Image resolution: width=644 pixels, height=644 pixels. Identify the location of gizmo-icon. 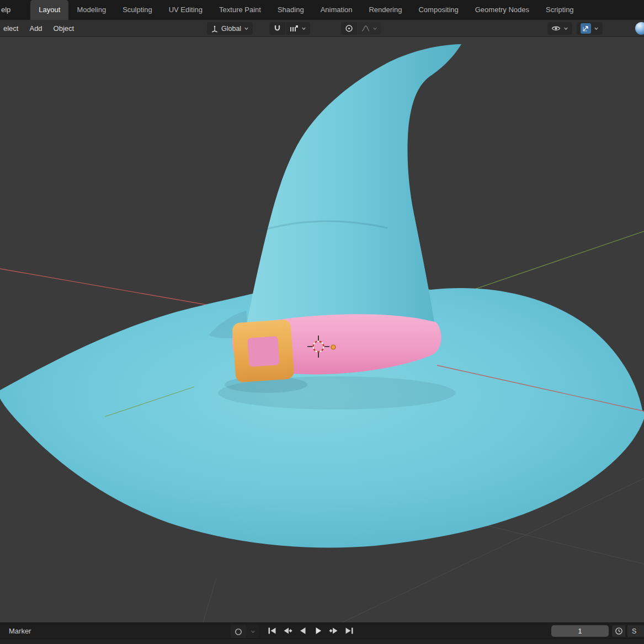
(586, 29).